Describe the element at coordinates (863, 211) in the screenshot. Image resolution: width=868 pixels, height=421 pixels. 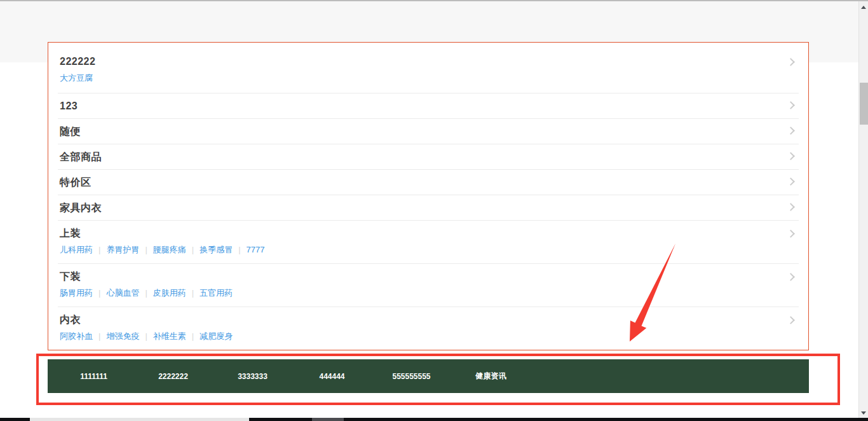
I see `vertical-scrollbar` at that location.